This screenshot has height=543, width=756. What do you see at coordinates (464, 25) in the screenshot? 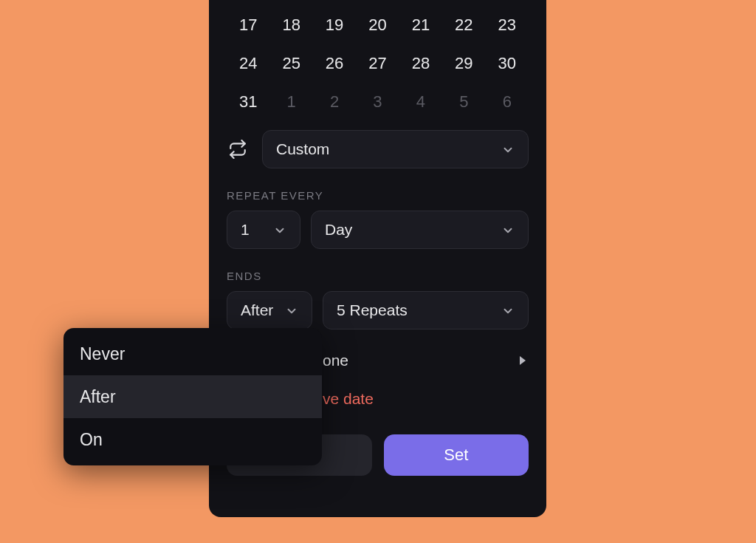
I see `calendar-day: 22` at bounding box center [464, 25].